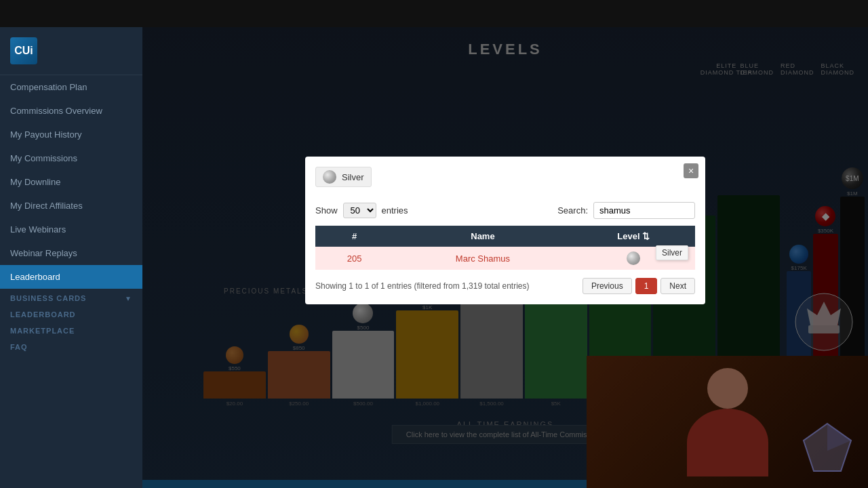 The height and width of the screenshot is (488, 868). Describe the element at coordinates (71, 277) in the screenshot. I see `sidebar-item-leaderboard: Leaderboard` at that location.